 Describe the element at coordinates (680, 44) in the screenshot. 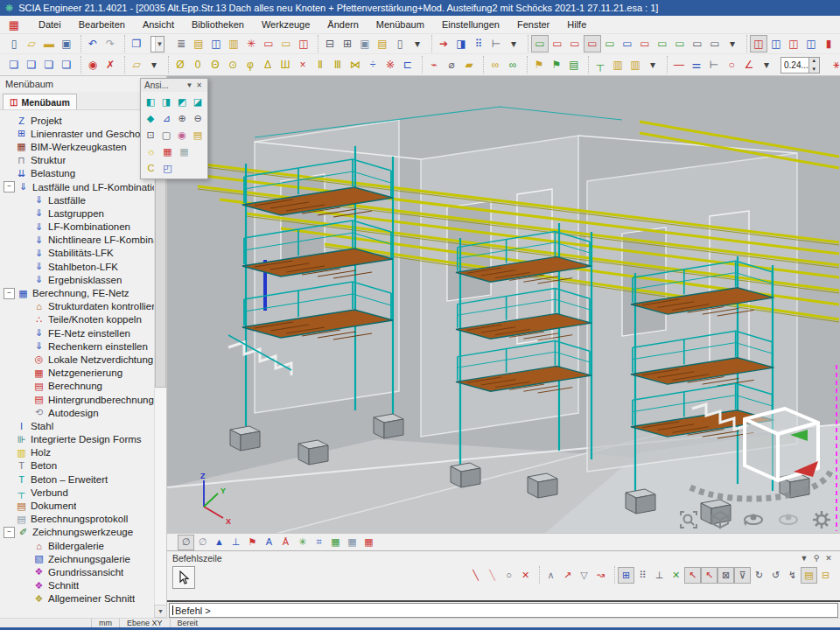

I see `visibility-filter-9-icon: ▭` at that location.